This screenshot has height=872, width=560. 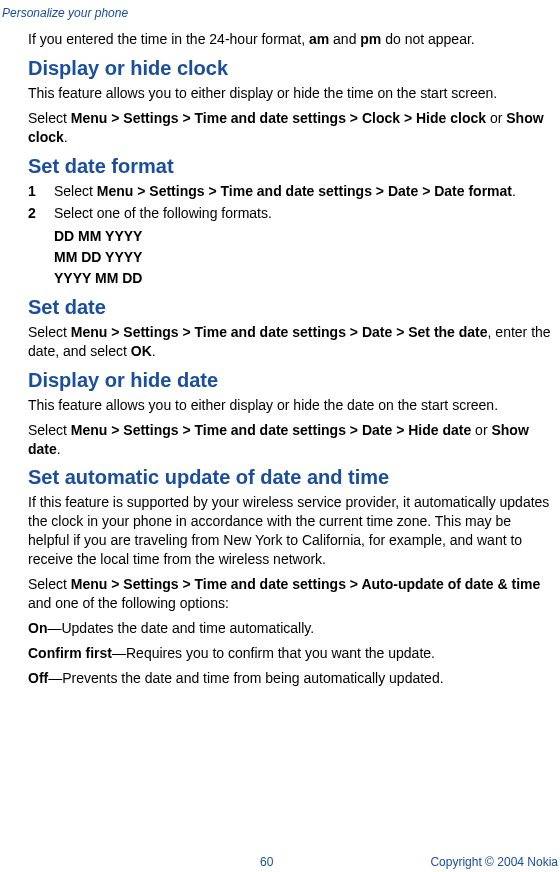 What do you see at coordinates (292, 128) in the screenshot?
I see `s1-select: Select Menu > Settings > Time and date s…` at bounding box center [292, 128].